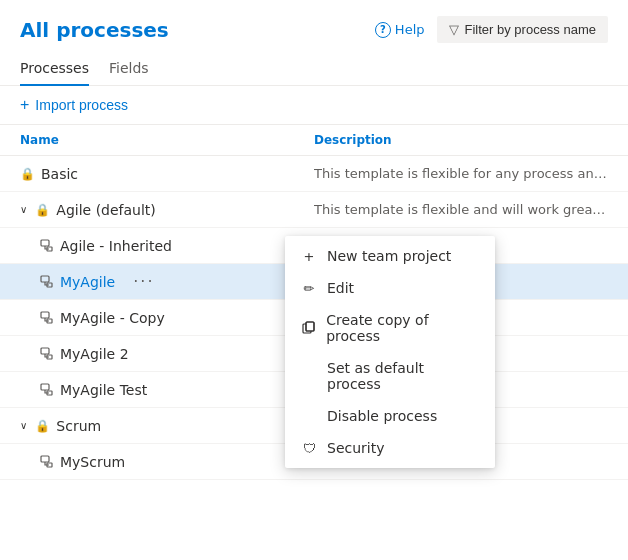  Describe the element at coordinates (461, 140) in the screenshot. I see `col-desc-header: Description` at that location.